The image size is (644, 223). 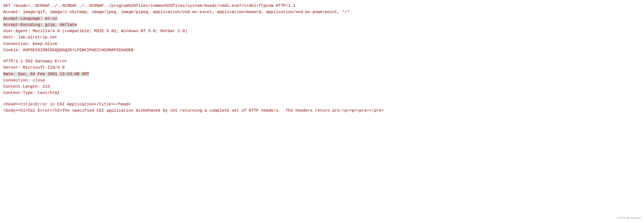 What do you see at coordinates (30, 19) in the screenshot?
I see `request-line-3-highlighted: Accept-Language: en-us` at bounding box center [30, 19].